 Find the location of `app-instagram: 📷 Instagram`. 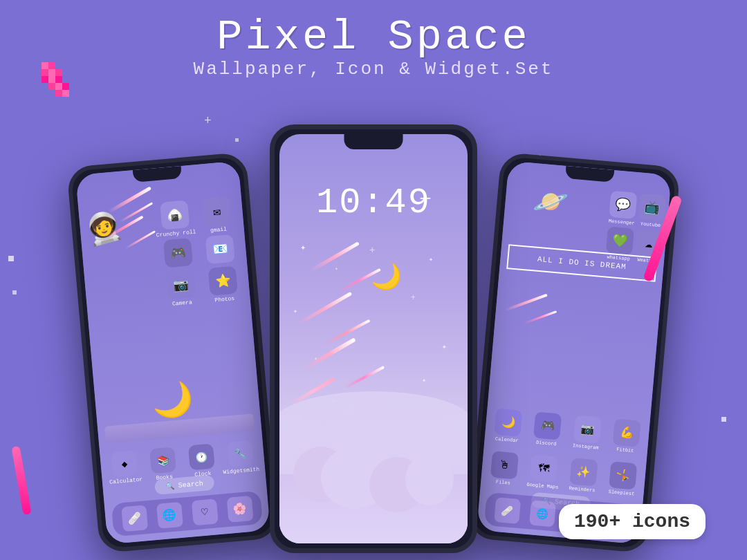

app-instagram: 📷 Instagram is located at coordinates (587, 433).